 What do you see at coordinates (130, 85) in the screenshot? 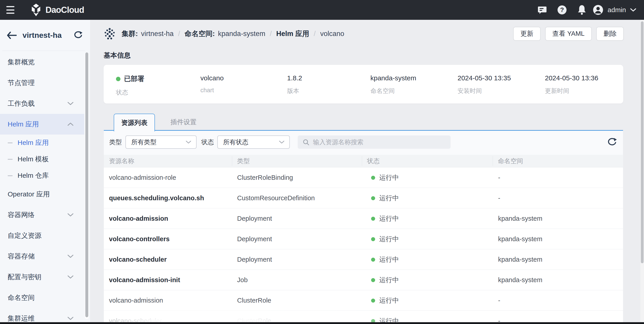
I see `info-field-status: 已部署 状态` at bounding box center [130, 85].